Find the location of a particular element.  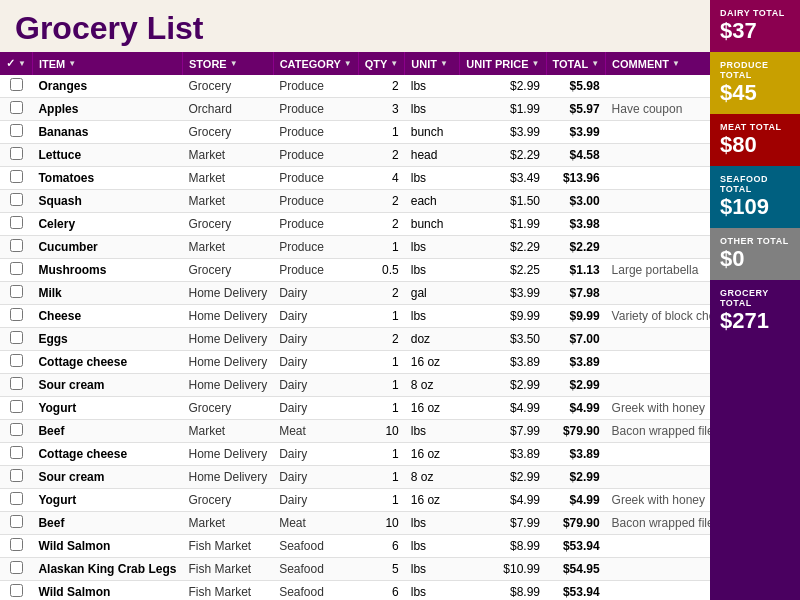

row-total: $3.00 is located at coordinates (576, 202).